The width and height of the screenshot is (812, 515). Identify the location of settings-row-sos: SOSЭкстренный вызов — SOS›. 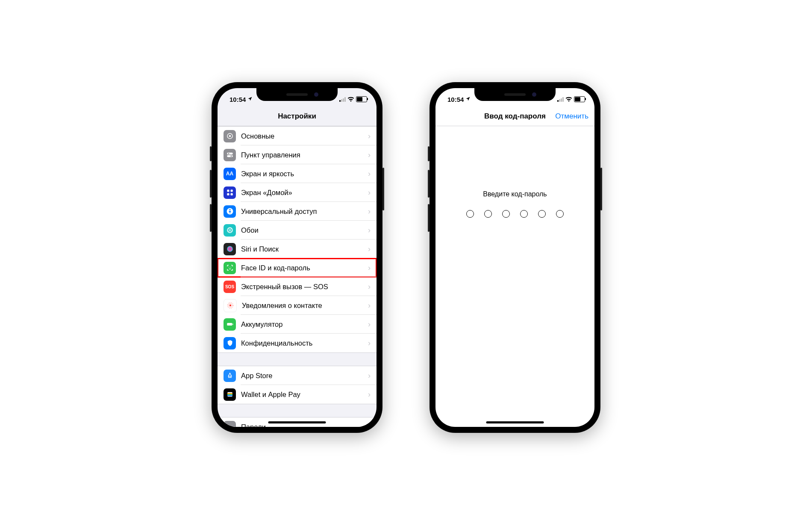
(297, 287).